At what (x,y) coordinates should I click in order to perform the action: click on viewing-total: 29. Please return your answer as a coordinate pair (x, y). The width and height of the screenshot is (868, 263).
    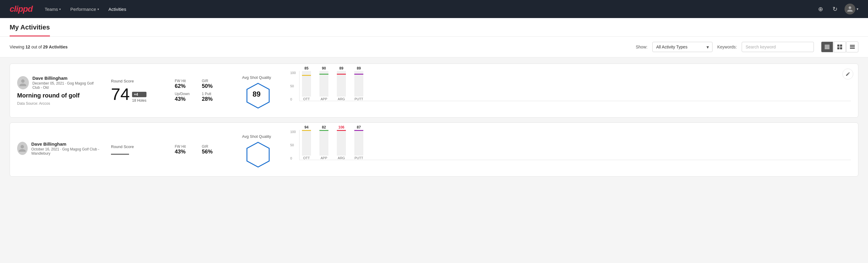
    Looking at the image, I should click on (45, 47).